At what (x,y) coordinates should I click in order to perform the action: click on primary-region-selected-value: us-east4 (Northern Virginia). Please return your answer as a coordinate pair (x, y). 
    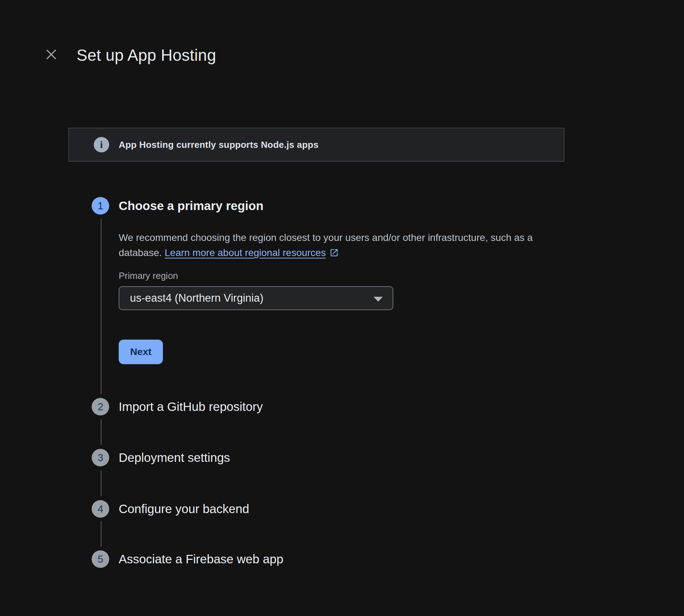
    Looking at the image, I should click on (197, 298).